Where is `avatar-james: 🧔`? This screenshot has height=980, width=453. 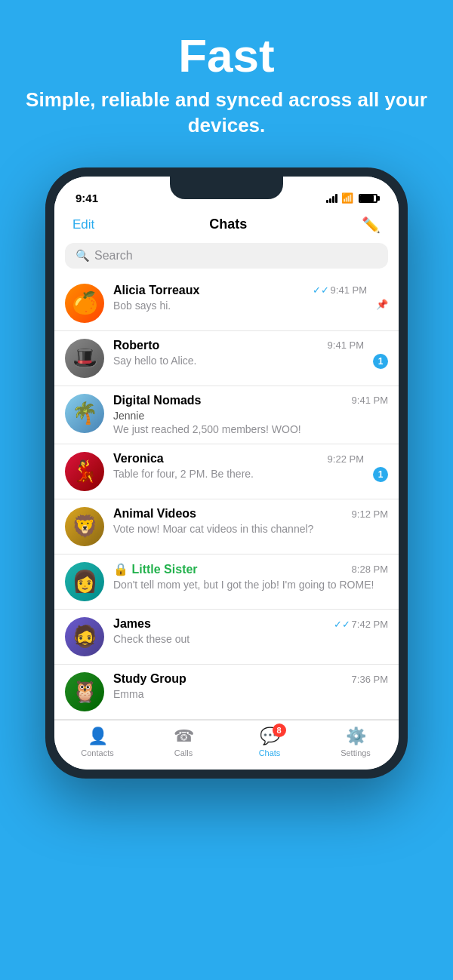 avatar-james: 🧔 is located at coordinates (85, 637).